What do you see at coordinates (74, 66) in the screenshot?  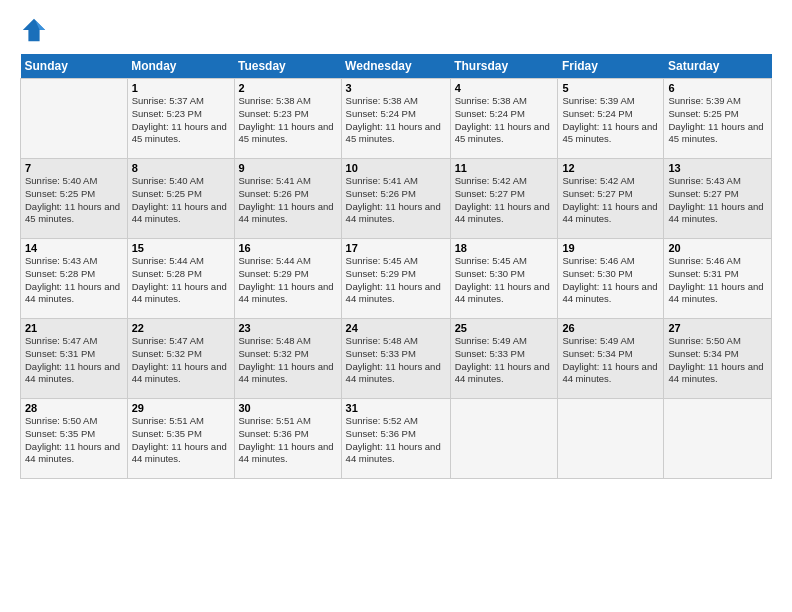 I see `header-cell-sunday: Sunday` at bounding box center [74, 66].